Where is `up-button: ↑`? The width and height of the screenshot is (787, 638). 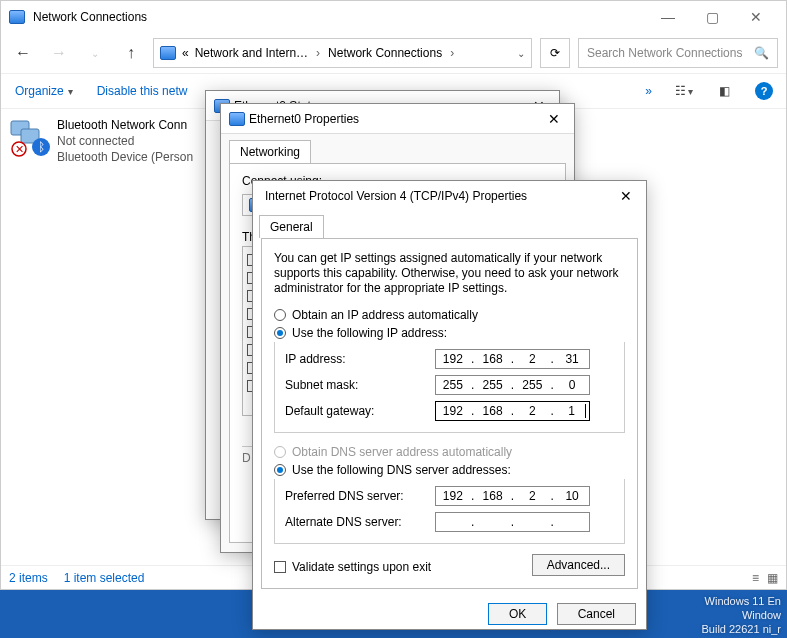
up-button: ↑ is located at coordinates (131, 53).